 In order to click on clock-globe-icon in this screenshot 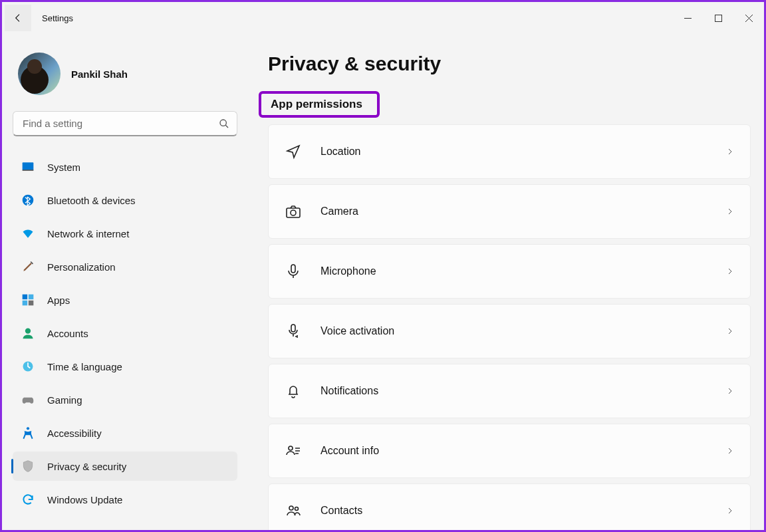, I will do `click(28, 366)`.